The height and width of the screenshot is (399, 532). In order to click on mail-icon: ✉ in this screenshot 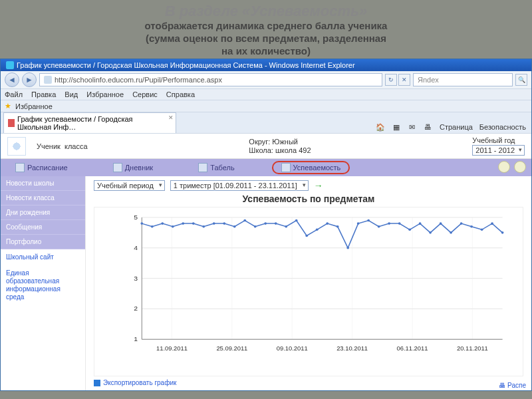, I will do `click(412, 127)`.